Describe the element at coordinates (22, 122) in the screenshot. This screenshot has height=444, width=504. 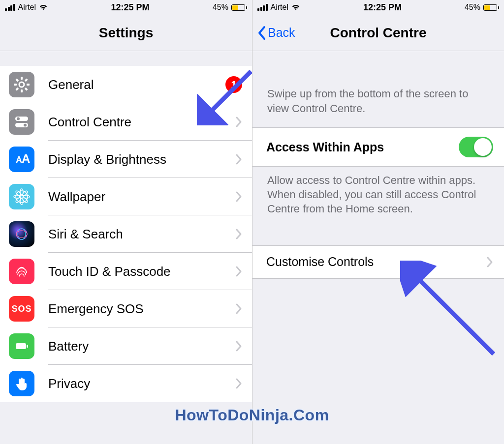
I see `toggles-icon` at that location.